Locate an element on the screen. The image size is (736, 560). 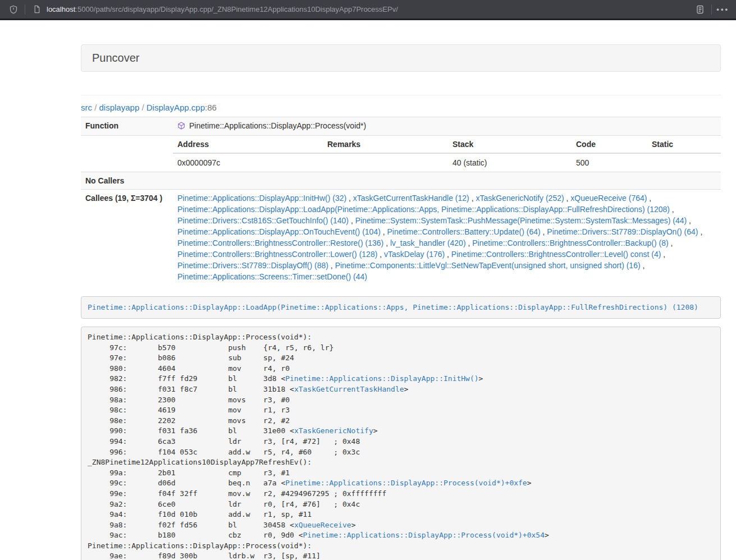
divider is located at coordinates (401, 95).